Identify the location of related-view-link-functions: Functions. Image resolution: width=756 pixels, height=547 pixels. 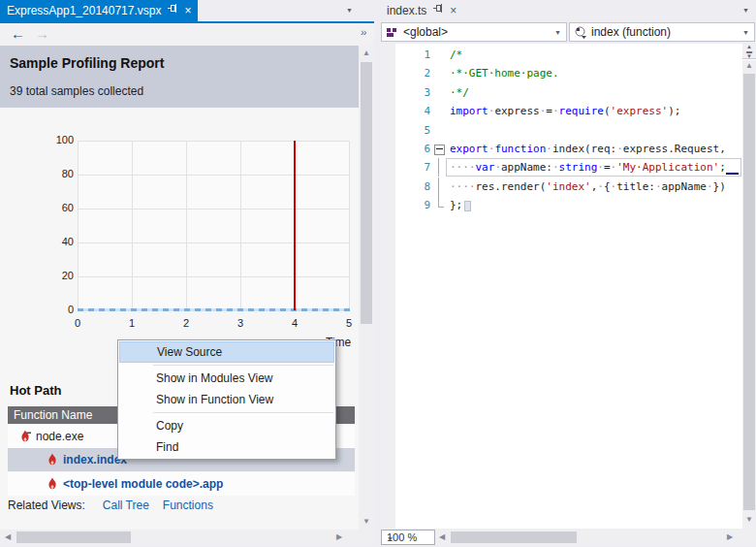
(188, 505).